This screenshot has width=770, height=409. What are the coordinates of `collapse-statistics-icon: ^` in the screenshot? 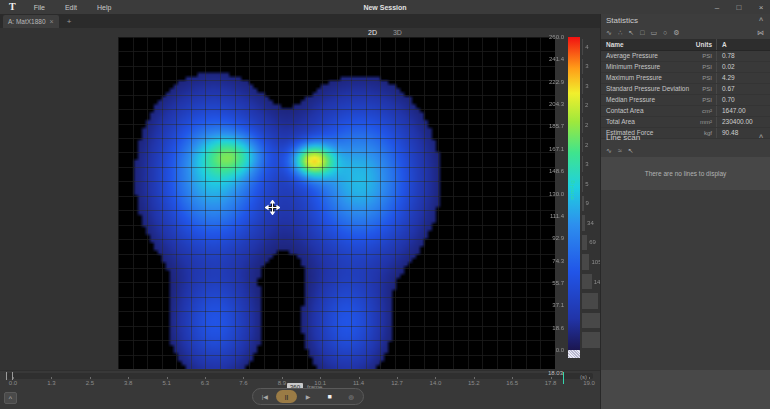 It's located at (761, 20).